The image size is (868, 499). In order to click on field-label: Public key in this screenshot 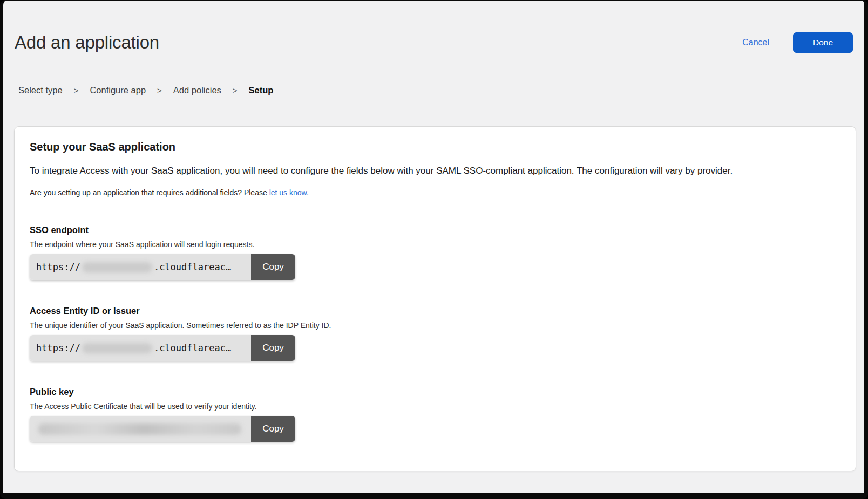, I will do `click(435, 392)`.